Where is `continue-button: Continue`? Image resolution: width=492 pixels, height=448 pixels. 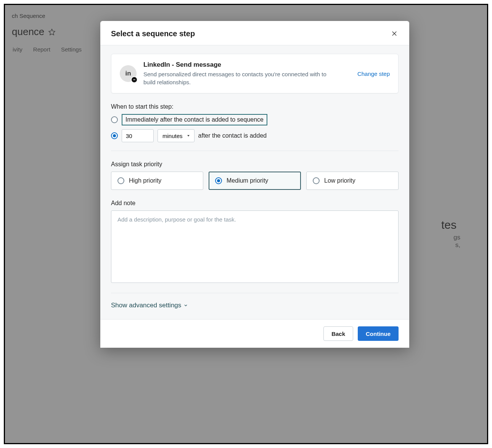 continue-button: Continue is located at coordinates (378, 334).